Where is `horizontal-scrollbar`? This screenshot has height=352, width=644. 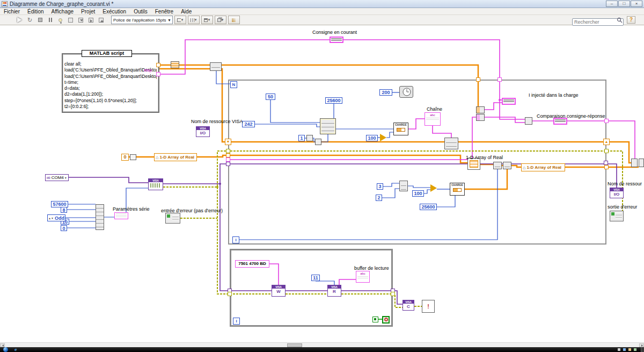
horizontal-scrollbar is located at coordinates (322, 345).